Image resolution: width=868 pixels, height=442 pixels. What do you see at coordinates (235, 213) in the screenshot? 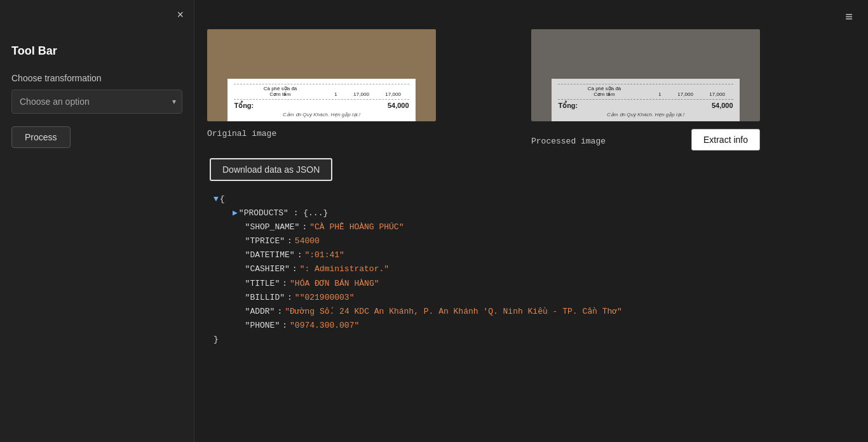
I see `json-products-collapse` at bounding box center [235, 213].